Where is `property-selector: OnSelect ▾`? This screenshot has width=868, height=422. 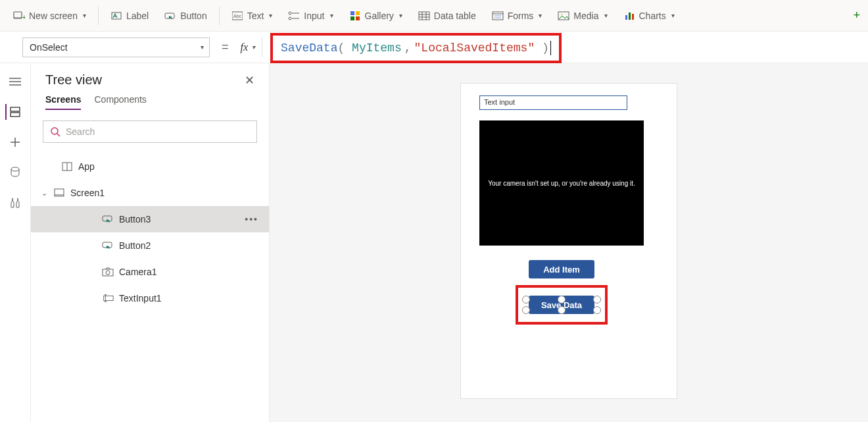 property-selector: OnSelect ▾ is located at coordinates (116, 47).